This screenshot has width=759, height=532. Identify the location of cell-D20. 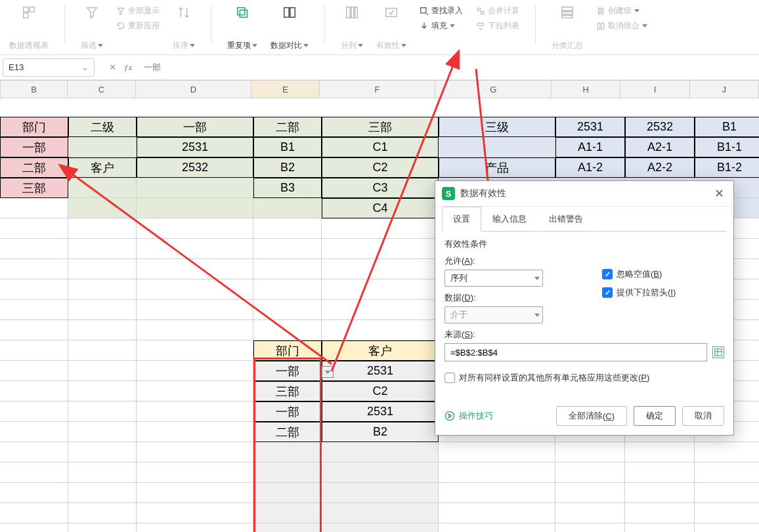
(195, 513).